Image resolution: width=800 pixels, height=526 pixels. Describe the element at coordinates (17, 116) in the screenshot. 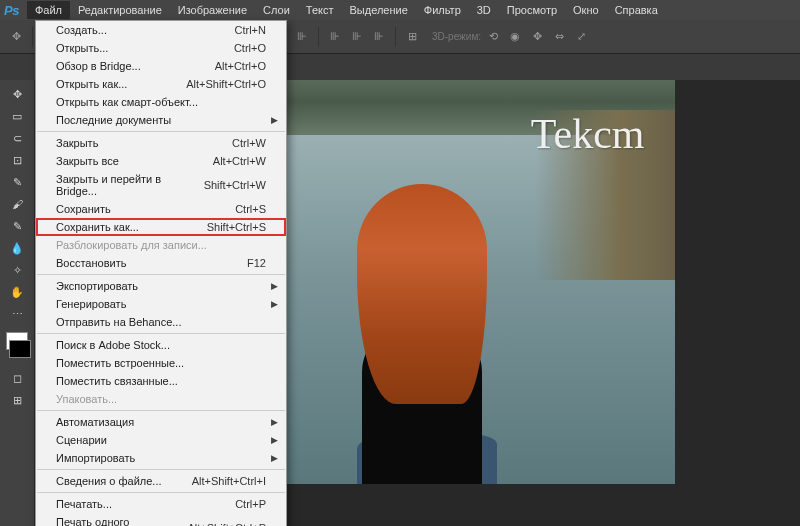

I see `marquee-tool-icon: ▭` at that location.